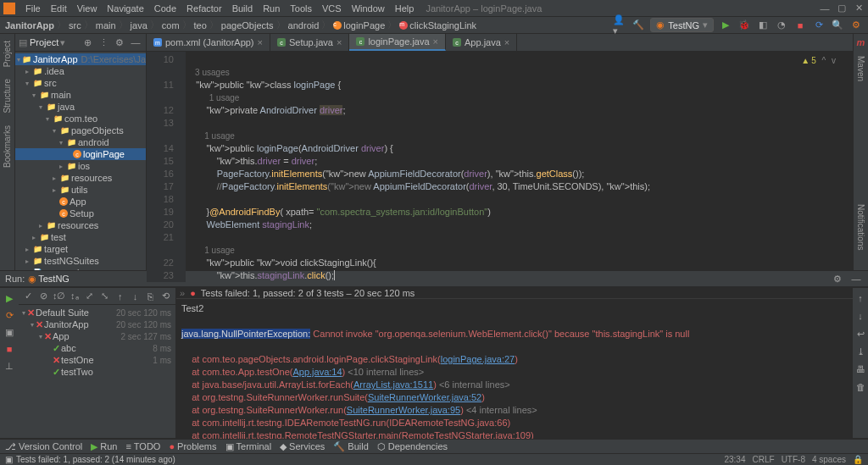  I want to click on user-icon: 👤▾, so click(620, 25).